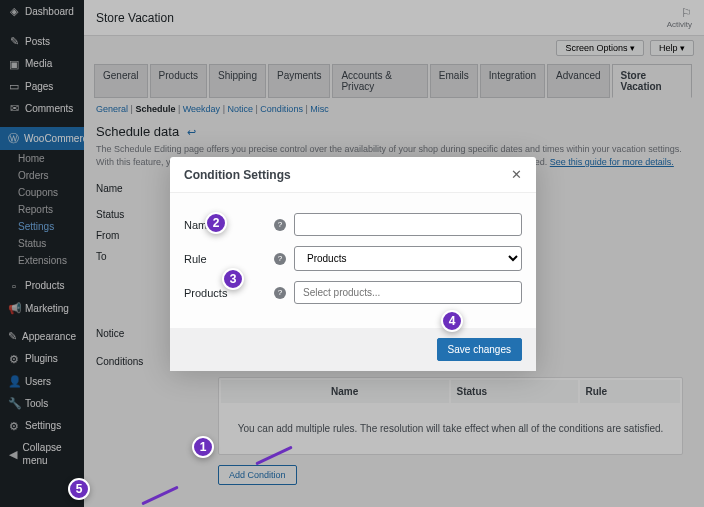 The width and height of the screenshot is (704, 507). What do you see at coordinates (229, 225) in the screenshot?
I see `modal-name-label: Name` at bounding box center [229, 225].